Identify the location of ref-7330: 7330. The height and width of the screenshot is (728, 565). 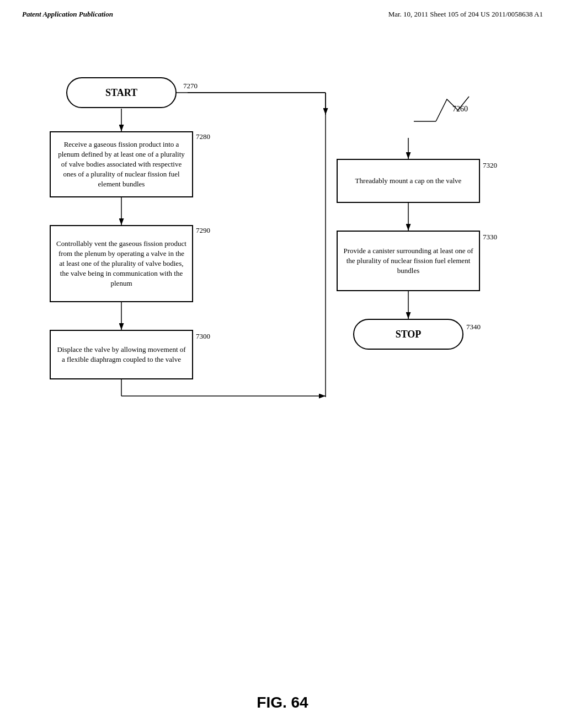
(490, 237).